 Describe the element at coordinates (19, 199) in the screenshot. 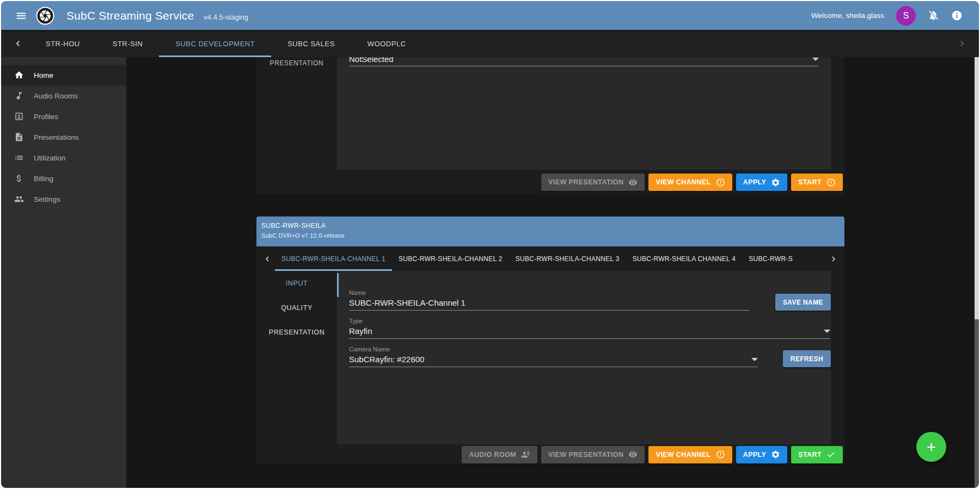

I see `people-icon` at that location.